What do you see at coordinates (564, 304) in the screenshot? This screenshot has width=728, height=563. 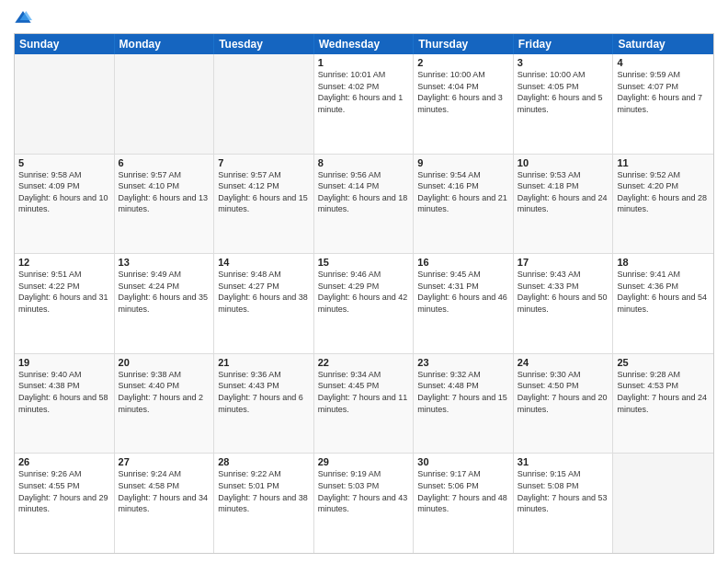 I see `day-cell-17: 17Sunrise: 9:43 AMSunset: 4:33 PMDayligh…` at bounding box center [564, 304].